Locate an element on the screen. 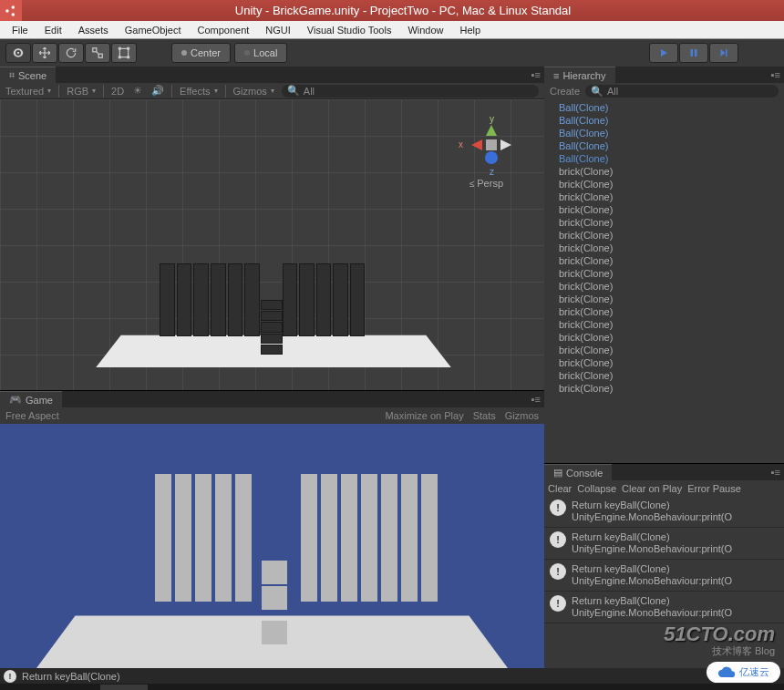 This screenshot has height=690, width=784. render-mode: RGB is located at coordinates (81, 91).